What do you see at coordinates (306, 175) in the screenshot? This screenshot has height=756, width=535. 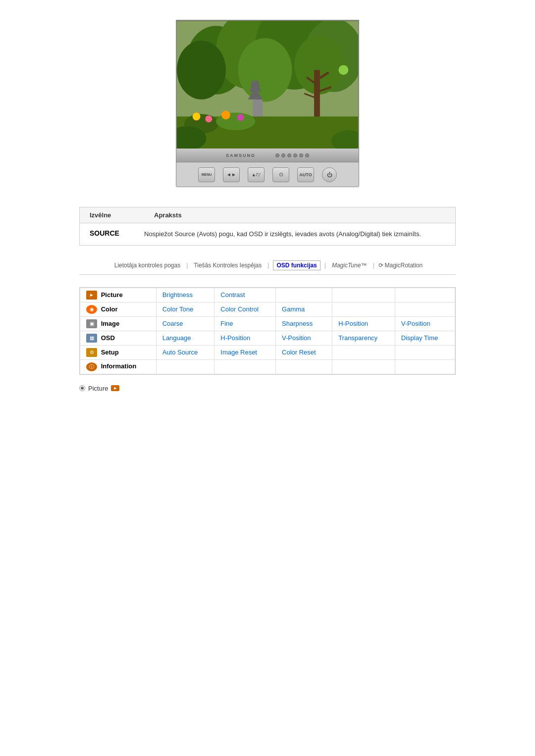 I see `auto-adjust-button: AUTO` at bounding box center [306, 175].